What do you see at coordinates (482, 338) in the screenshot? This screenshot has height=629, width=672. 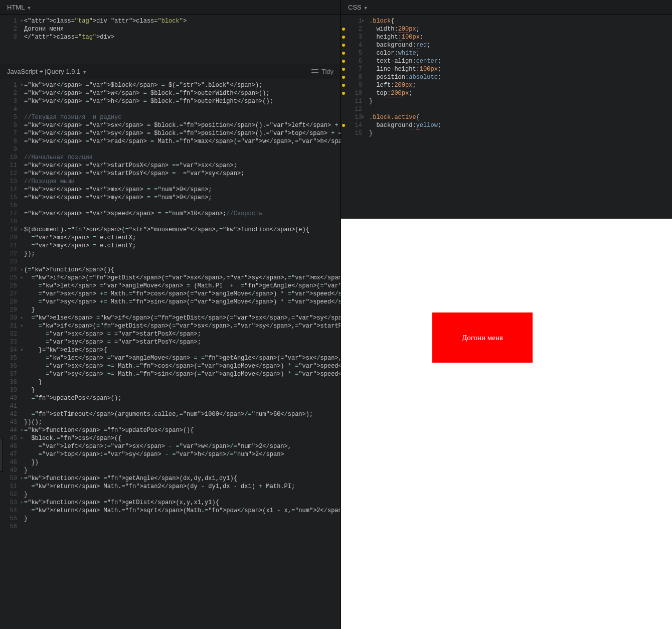 I see `preview-block: Догони меня` at bounding box center [482, 338].